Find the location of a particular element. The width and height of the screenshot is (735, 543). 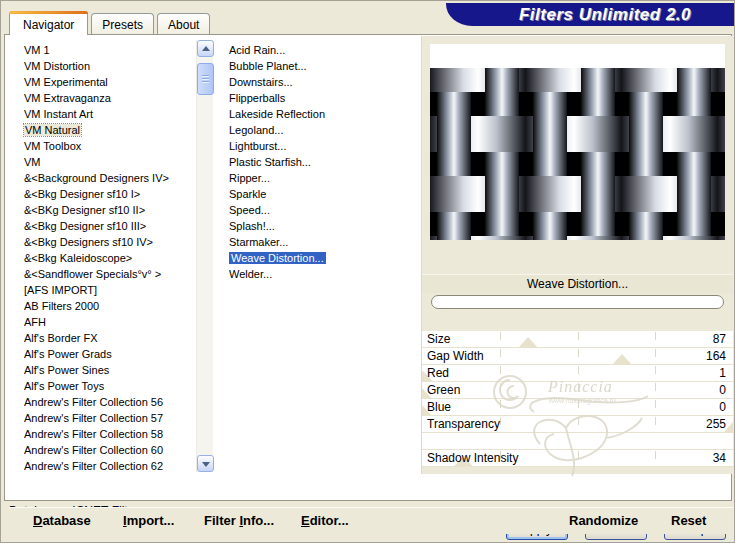

filter-item: Plastic Starfish... is located at coordinates (317, 162).